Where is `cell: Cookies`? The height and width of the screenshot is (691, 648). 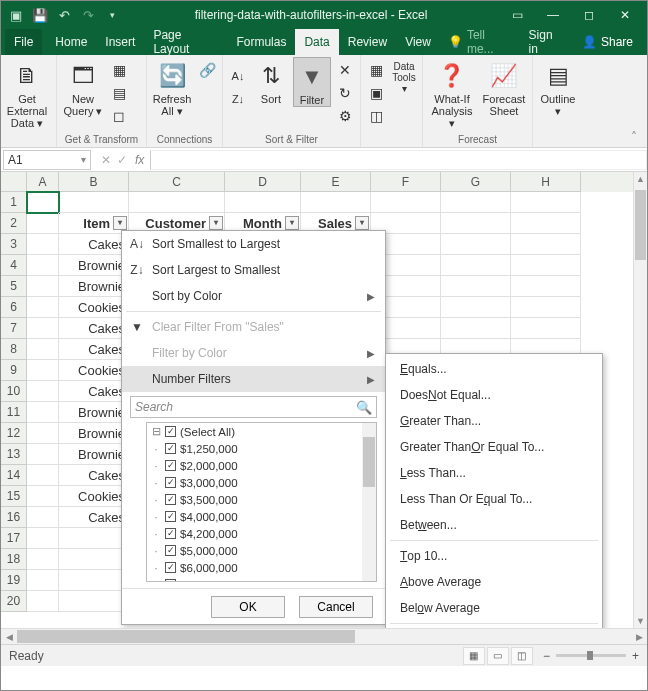
cell: Cookies is located at coordinates (94, 370).